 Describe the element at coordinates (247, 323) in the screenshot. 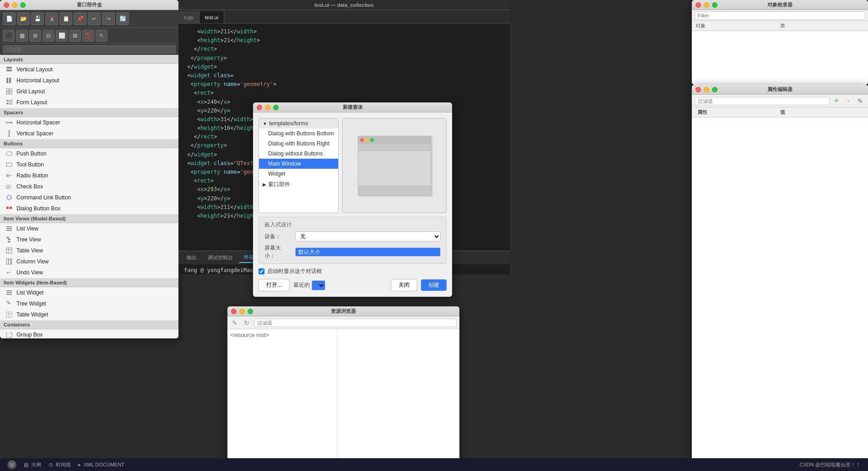

I see `res-refresh-btn: ↻` at that location.